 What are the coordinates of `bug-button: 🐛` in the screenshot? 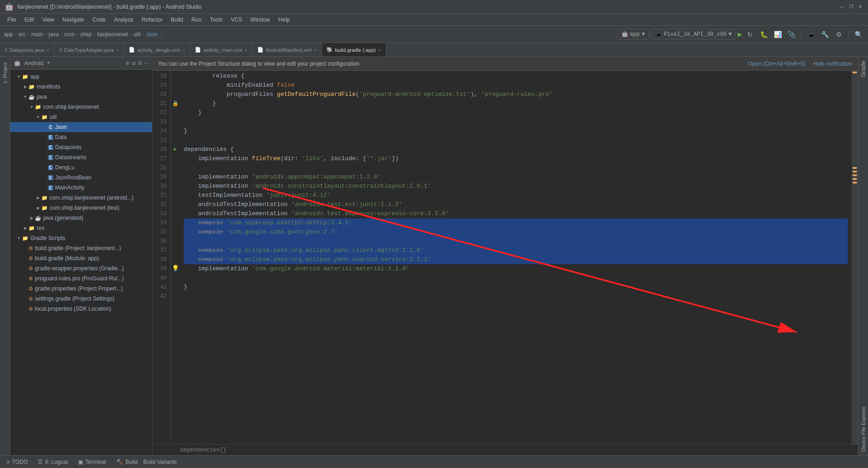 It's located at (764, 34).